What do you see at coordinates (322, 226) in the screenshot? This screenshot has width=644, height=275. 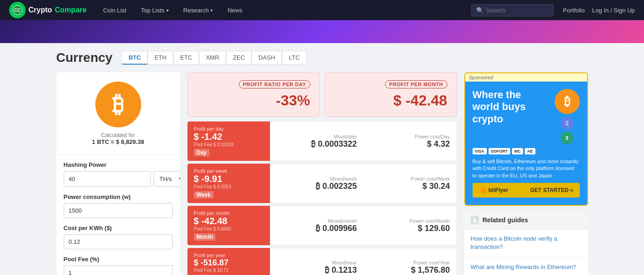 I see `mining-row-month: Profit per month $ -42.48 Pool Fee $ 0.8…` at bounding box center [322, 226].